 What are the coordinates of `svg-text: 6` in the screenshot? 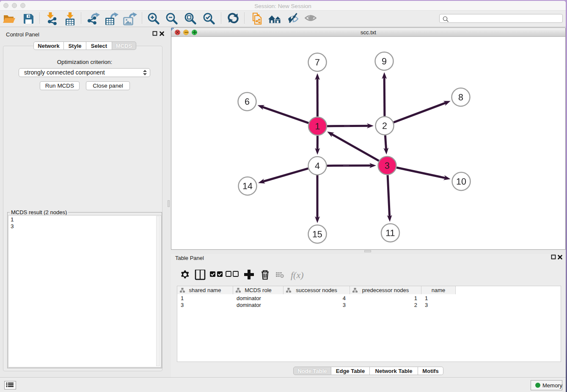 It's located at (247, 102).